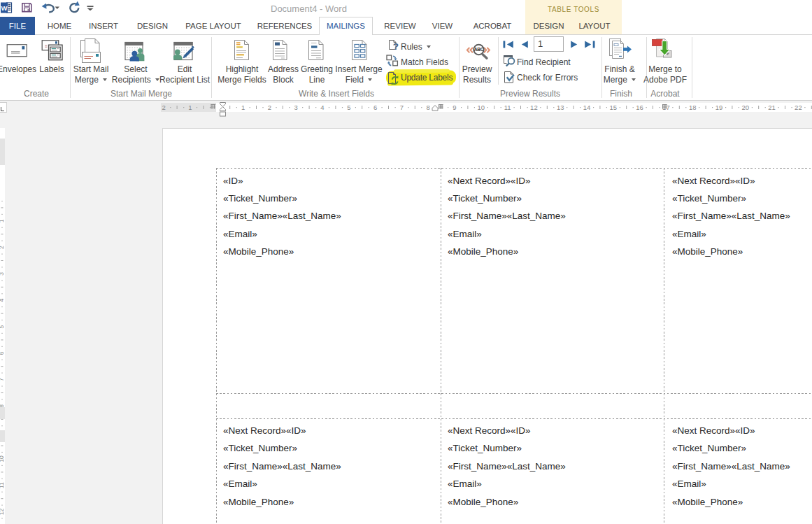  I want to click on svg-text: 8, so click(428, 108).